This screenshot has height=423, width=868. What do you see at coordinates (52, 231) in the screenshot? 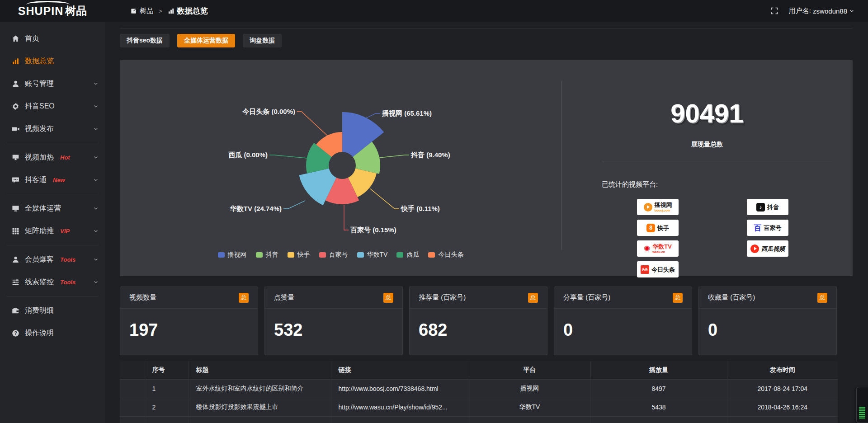
I see `sidebar-item-matrix-boost: 矩阵助推VIP` at bounding box center [52, 231].